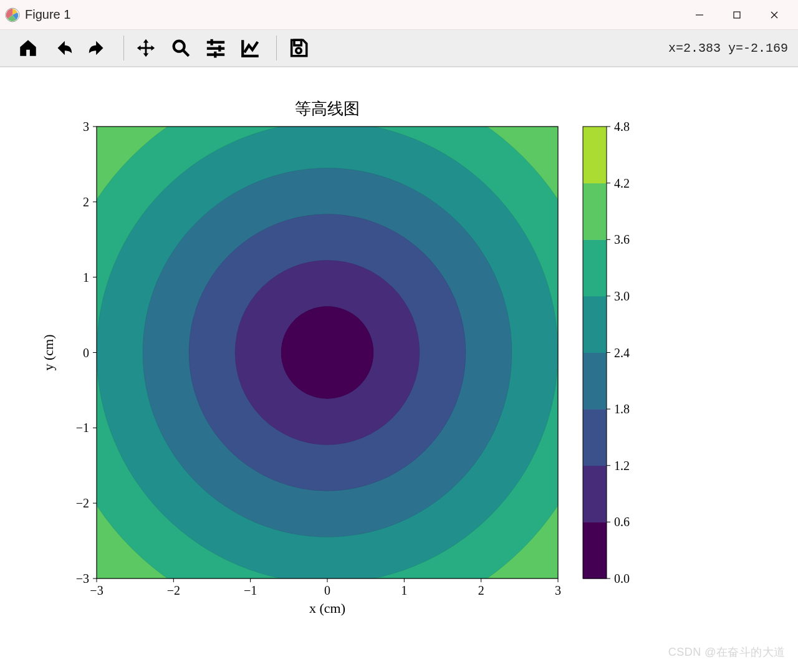  What do you see at coordinates (399, 49) in the screenshot?
I see `toolbar: x=2.383 y=-2.169` at bounding box center [399, 49].